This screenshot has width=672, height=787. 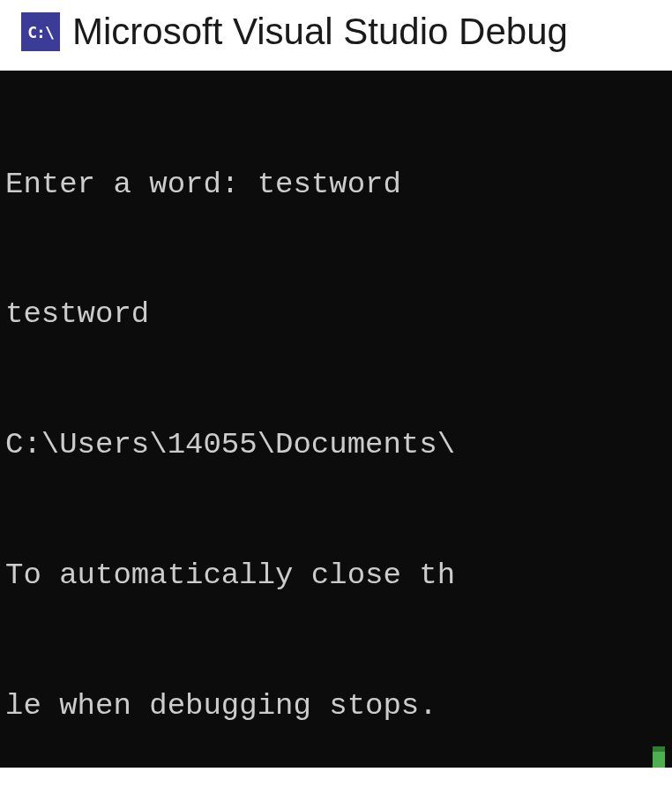 I want to click on console-icon-label: C:\, so click(x=41, y=32).